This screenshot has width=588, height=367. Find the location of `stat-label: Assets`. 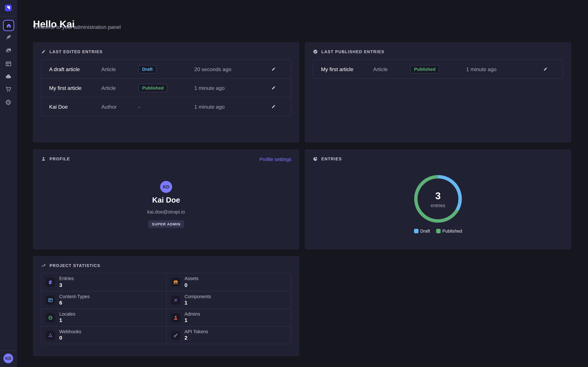

stat-label: Assets is located at coordinates (191, 279).